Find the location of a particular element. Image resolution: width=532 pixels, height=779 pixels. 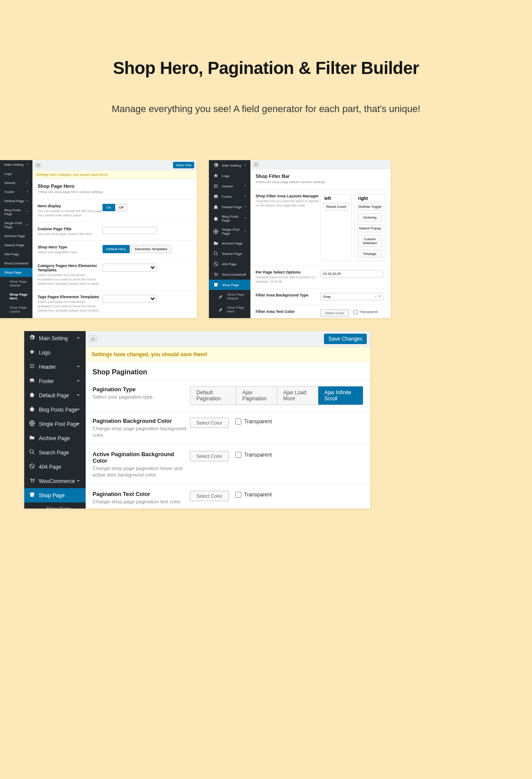

hero-type-buttons: Default HeroElementor Templates is located at coordinates (147, 249).